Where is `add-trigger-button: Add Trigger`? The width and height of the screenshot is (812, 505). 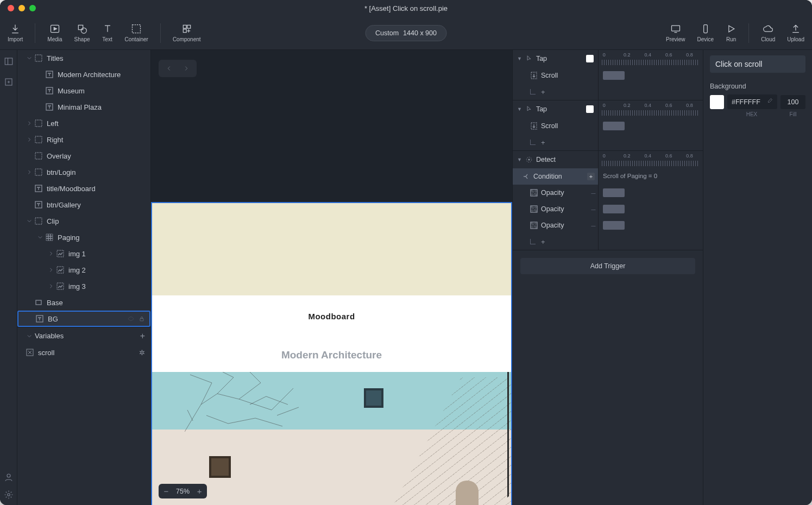 add-trigger-button: Add Trigger is located at coordinates (608, 266).